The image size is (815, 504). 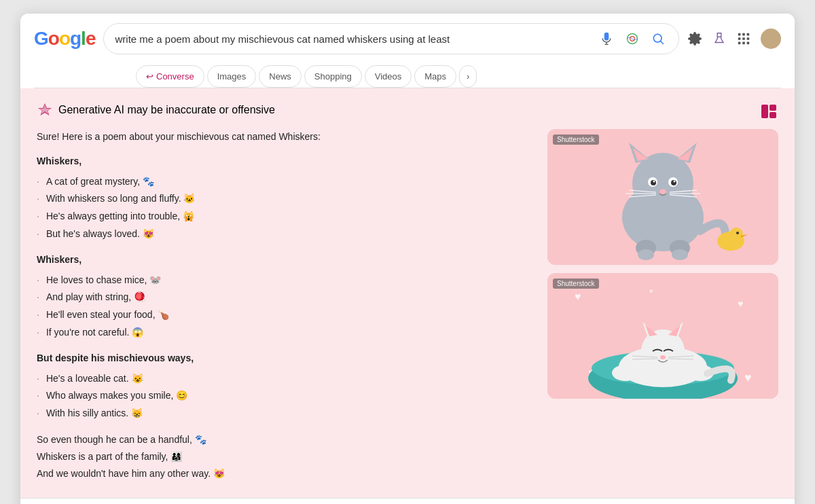 What do you see at coordinates (658, 39) in the screenshot?
I see `search-button` at bounding box center [658, 39].